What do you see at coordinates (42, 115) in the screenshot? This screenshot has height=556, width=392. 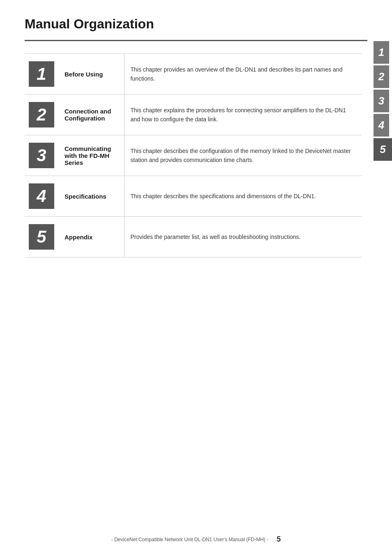 I see `chapter-num-cell-2: 2` at bounding box center [42, 115].